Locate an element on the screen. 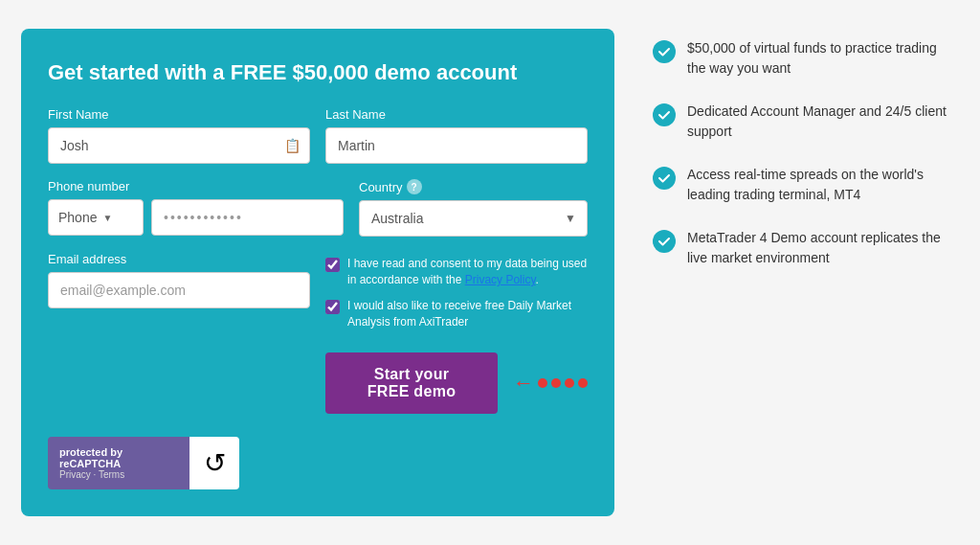 Image resolution: width=980 pixels, height=545 pixels. benefit-text-3: MetaTrader 4 Demo account replicates the… is located at coordinates (823, 248).